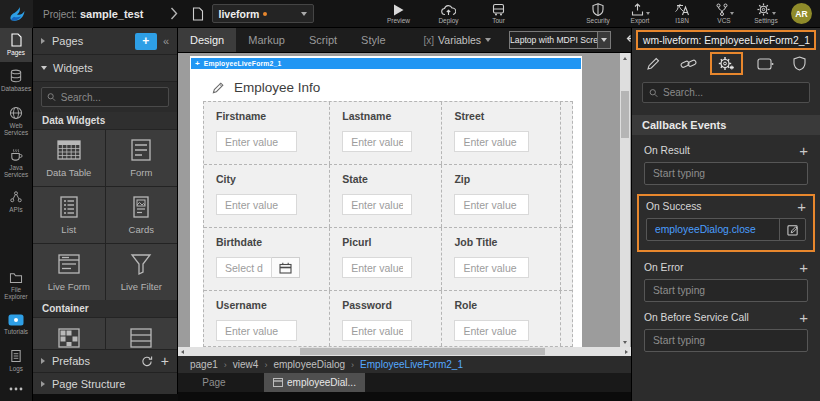 This screenshot has height=401, width=820. Describe the element at coordinates (373, 40) in the screenshot. I see `tab-style: Style` at that location.